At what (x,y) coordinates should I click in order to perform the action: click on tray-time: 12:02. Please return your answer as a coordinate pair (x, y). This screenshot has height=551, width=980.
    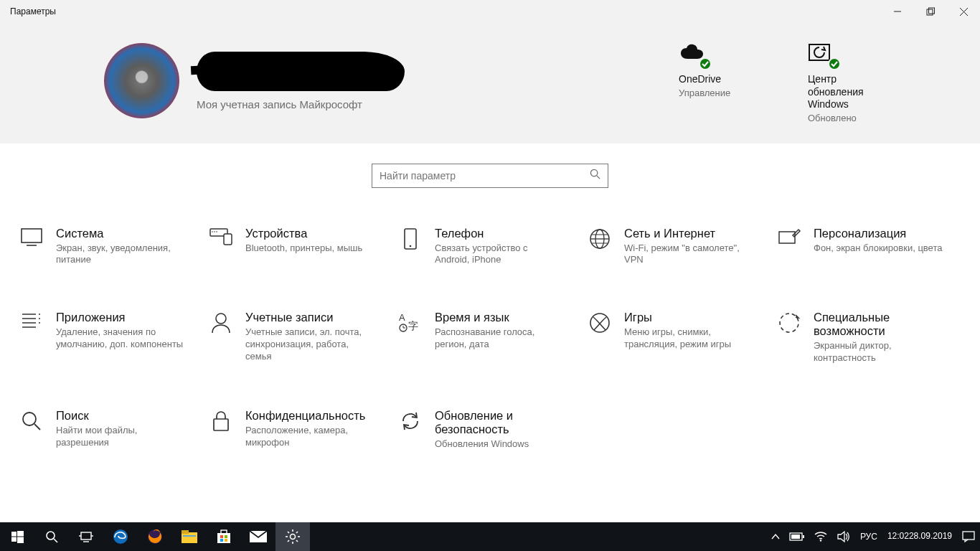
    Looking at the image, I should click on (898, 537).